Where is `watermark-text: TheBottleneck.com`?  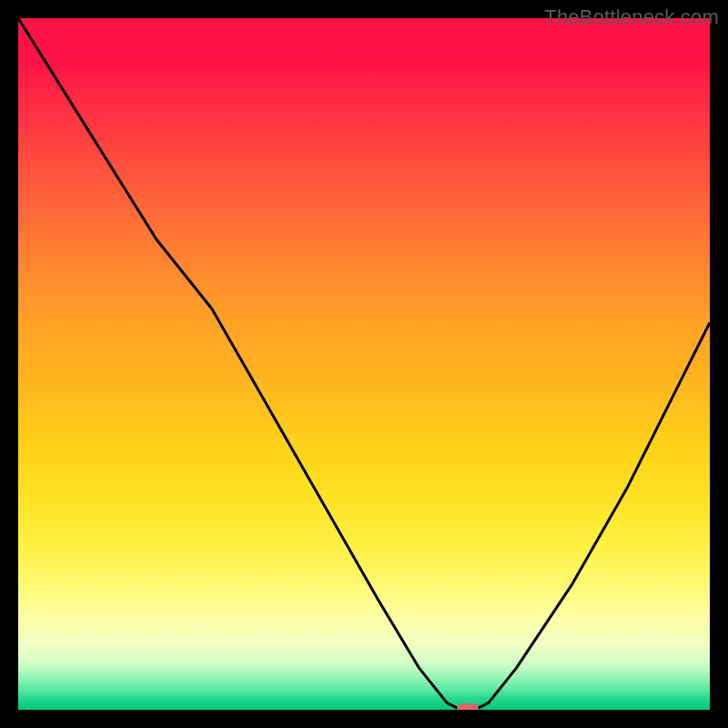
watermark-text: TheBottleneck.com is located at coordinates (632, 17).